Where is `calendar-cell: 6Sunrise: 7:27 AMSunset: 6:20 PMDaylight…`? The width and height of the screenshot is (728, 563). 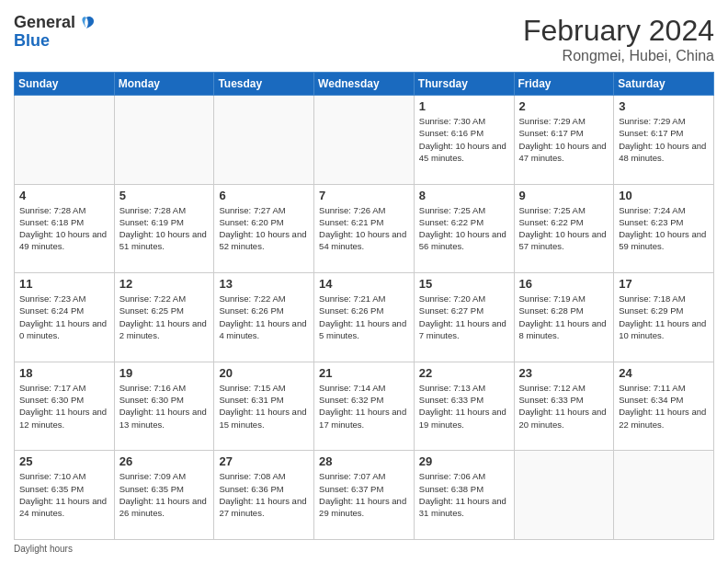
calendar-cell: 6Sunrise: 7:27 AMSunset: 6:20 PMDaylight… is located at coordinates (265, 228).